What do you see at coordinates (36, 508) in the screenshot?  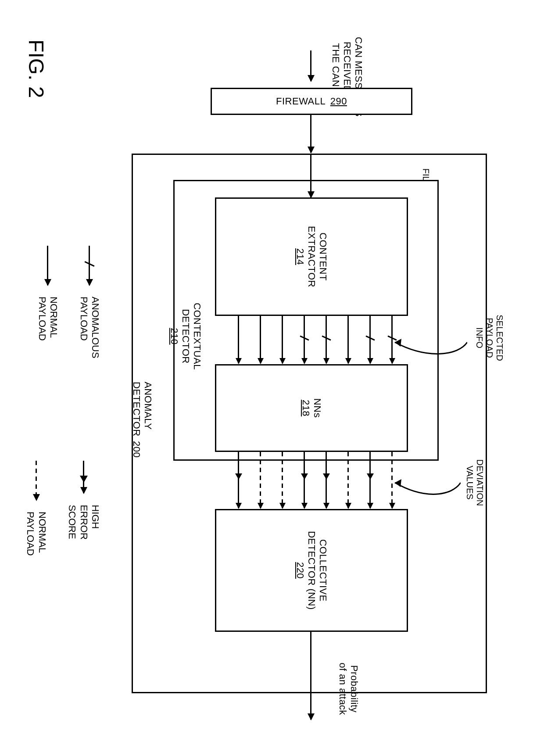 I see `legend-normal-dashed: NORMAL PAYLOAD` at bounding box center [36, 508].